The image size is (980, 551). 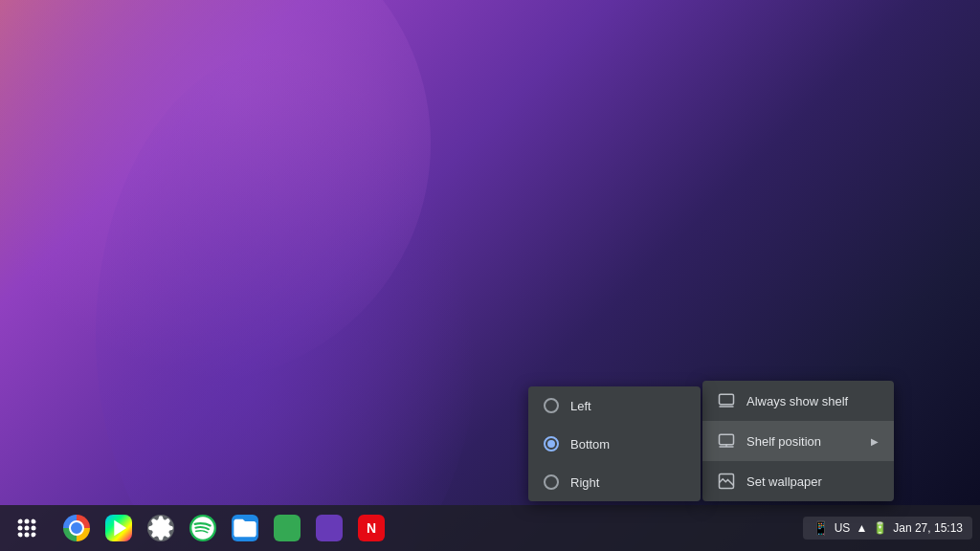 I want to click on shelf-position-right: Right, so click(x=614, y=482).